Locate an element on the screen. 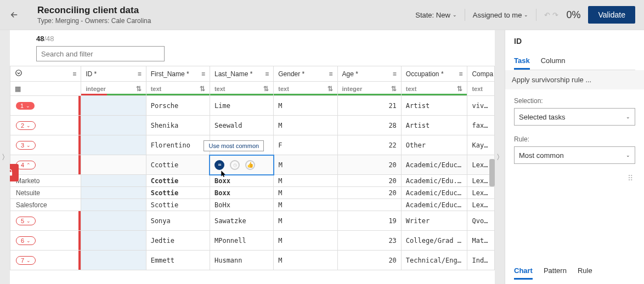  row-count: 48/48 is located at coordinates (252, 36).